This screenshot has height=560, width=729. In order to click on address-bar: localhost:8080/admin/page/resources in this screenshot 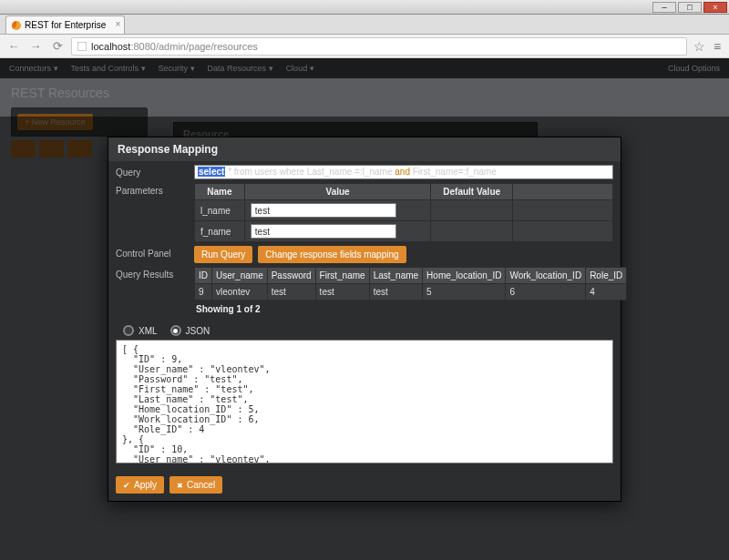, I will do `click(379, 46)`.